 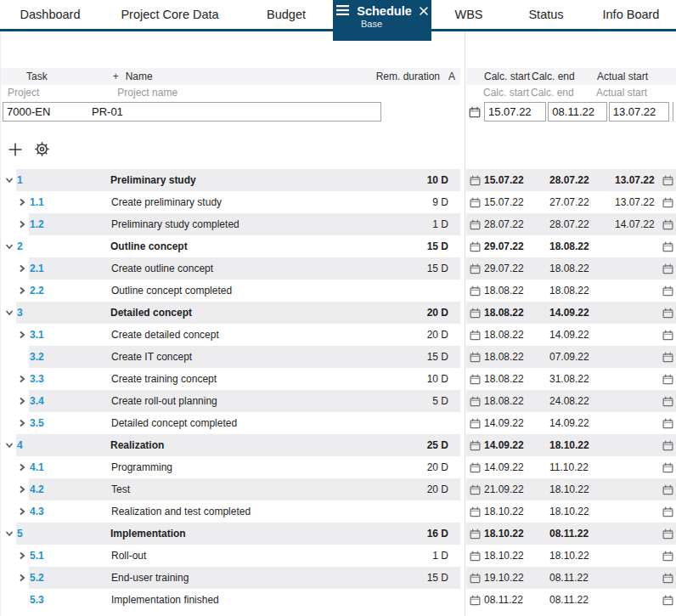 I want to click on tab-schedule: Schedule Base, so click(x=382, y=20).